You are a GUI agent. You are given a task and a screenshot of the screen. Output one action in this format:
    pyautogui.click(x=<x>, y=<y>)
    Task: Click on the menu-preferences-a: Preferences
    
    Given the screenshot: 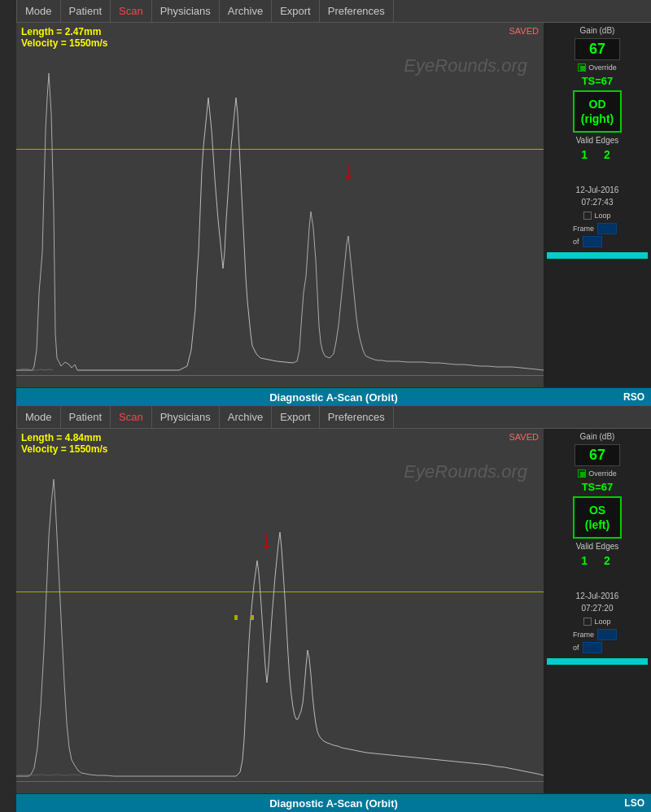 What is the action you would take?
    pyautogui.click(x=356, y=11)
    